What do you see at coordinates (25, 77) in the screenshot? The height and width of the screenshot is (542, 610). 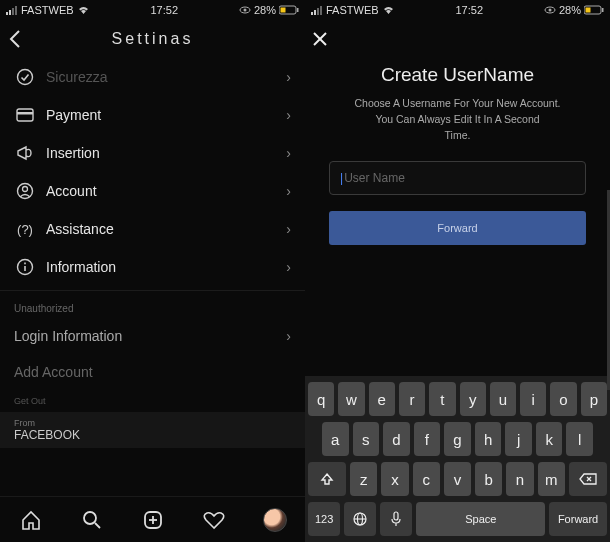 I see `shield-icon` at bounding box center [25, 77].